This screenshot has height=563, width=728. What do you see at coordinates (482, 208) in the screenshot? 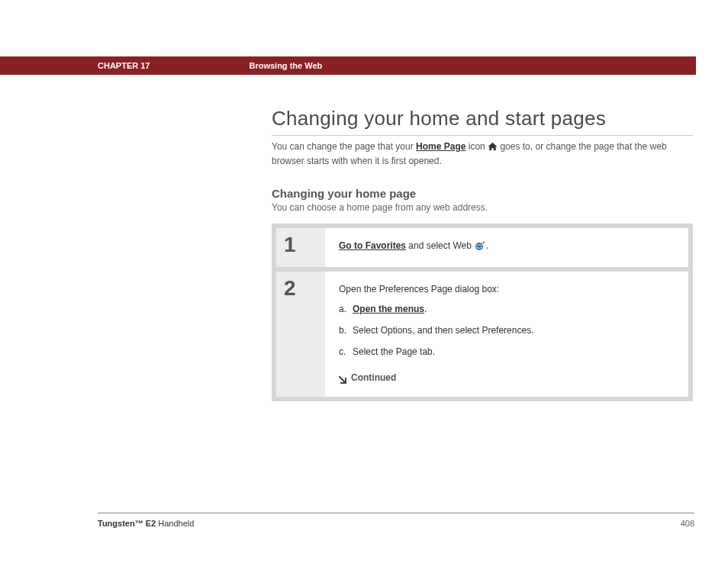
I see `sub-intro: You can choose a home page from any web …` at bounding box center [482, 208].